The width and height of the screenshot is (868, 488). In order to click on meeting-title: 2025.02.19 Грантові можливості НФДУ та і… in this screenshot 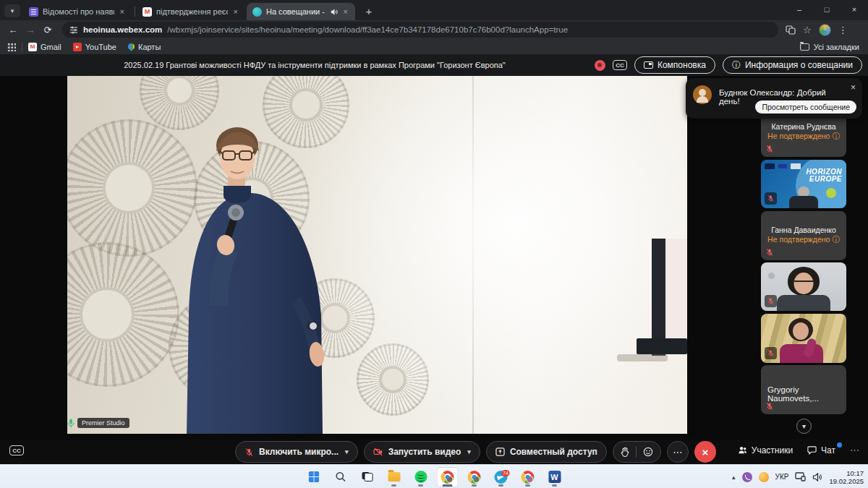, I will do `click(315, 65)`.